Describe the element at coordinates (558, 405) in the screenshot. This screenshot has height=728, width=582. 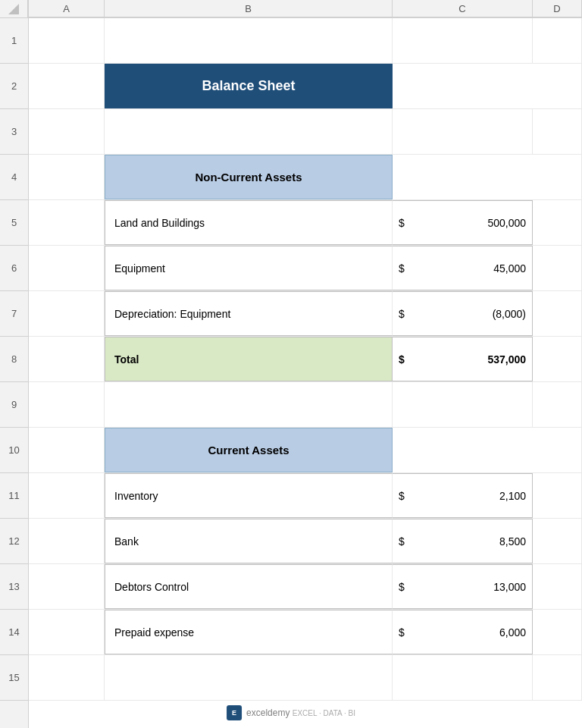
I see `cell-9d` at that location.